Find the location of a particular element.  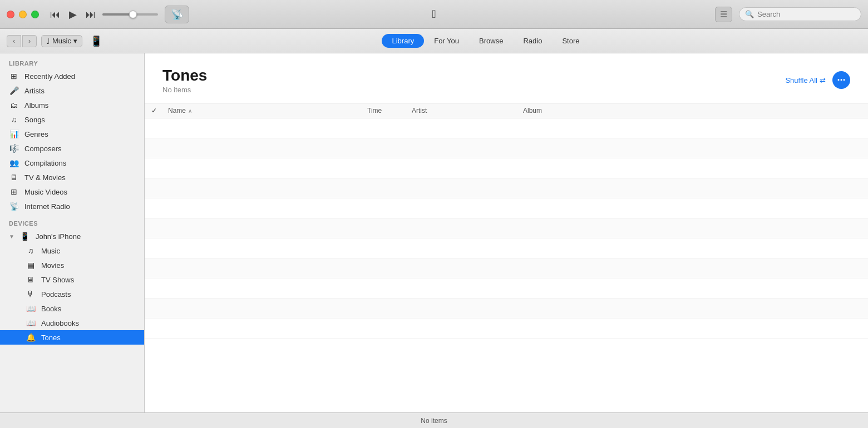

title-bar: ⏮ ▶ ⏭ 📡  ☰ 🔍 is located at coordinates (434, 14).